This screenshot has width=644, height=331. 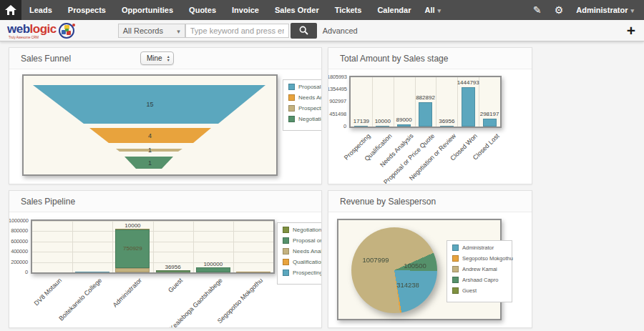 I want to click on logo-tagline: Truly Awesome CRM, so click(x=24, y=37).